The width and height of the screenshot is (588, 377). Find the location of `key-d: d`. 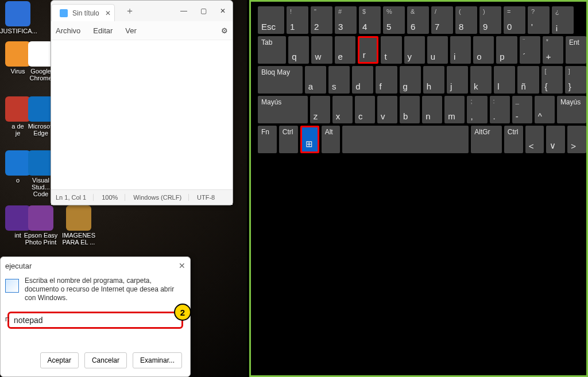

key-d: d is located at coordinates (363, 80).